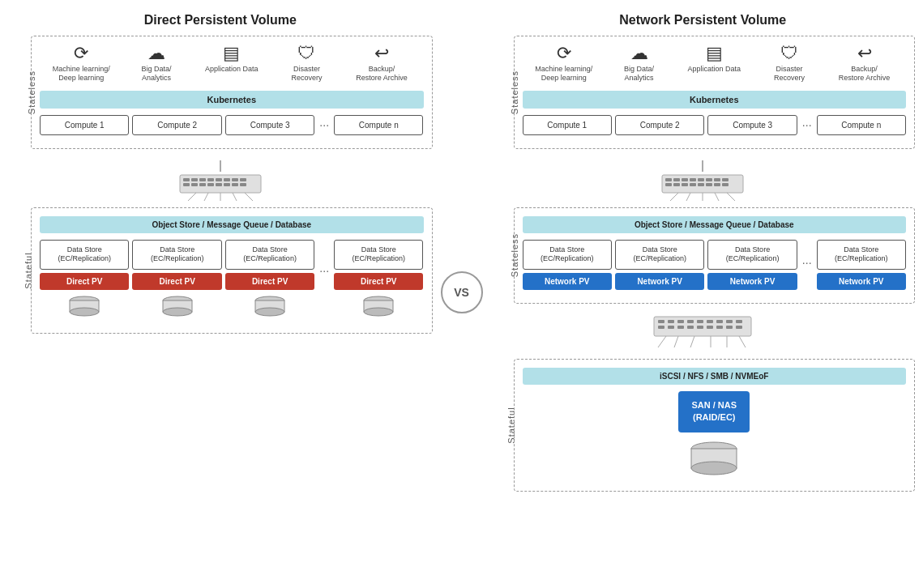  Describe the element at coordinates (714, 59) in the screenshot. I see `right-icon-appdata: ▤ Application Data` at that location.